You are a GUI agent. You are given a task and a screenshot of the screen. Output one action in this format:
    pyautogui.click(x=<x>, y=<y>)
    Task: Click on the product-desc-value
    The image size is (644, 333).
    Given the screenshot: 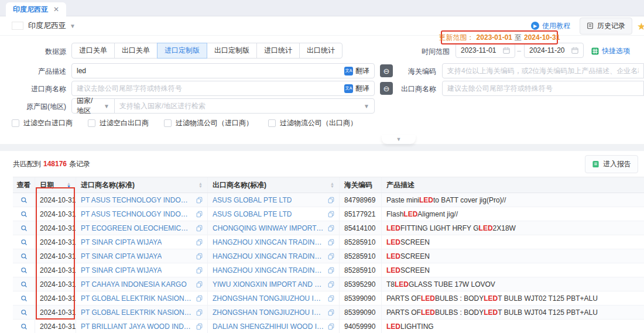 What is the action you would take?
    pyautogui.click(x=211, y=71)
    